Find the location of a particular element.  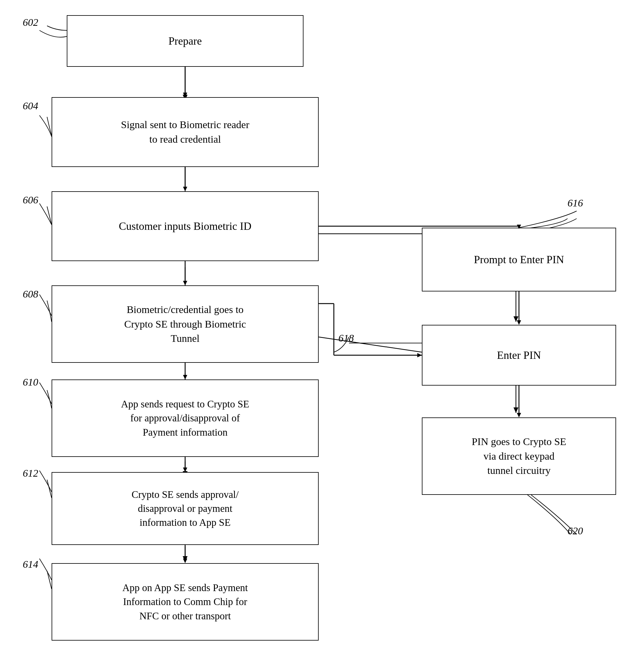

biometric-credential-text: Biometric/credential goes toCrypto SE th… is located at coordinates (185, 324).